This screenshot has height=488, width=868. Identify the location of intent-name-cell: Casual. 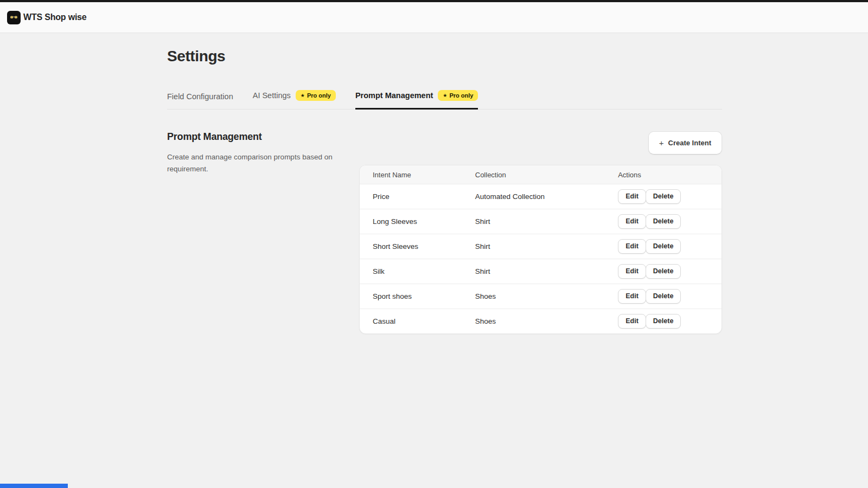
(413, 322).